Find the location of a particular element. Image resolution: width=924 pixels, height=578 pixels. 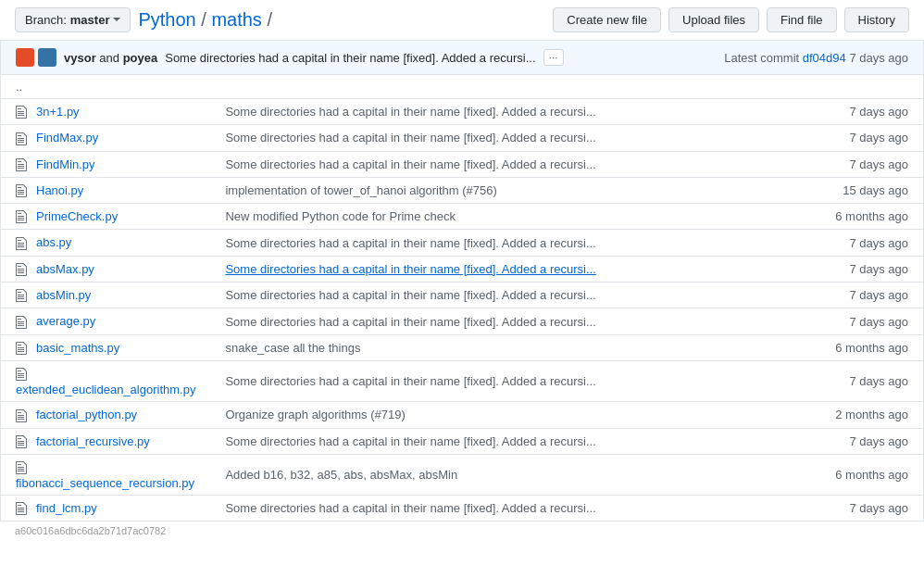

file-name-cell: Hanoi.py is located at coordinates (106, 190).